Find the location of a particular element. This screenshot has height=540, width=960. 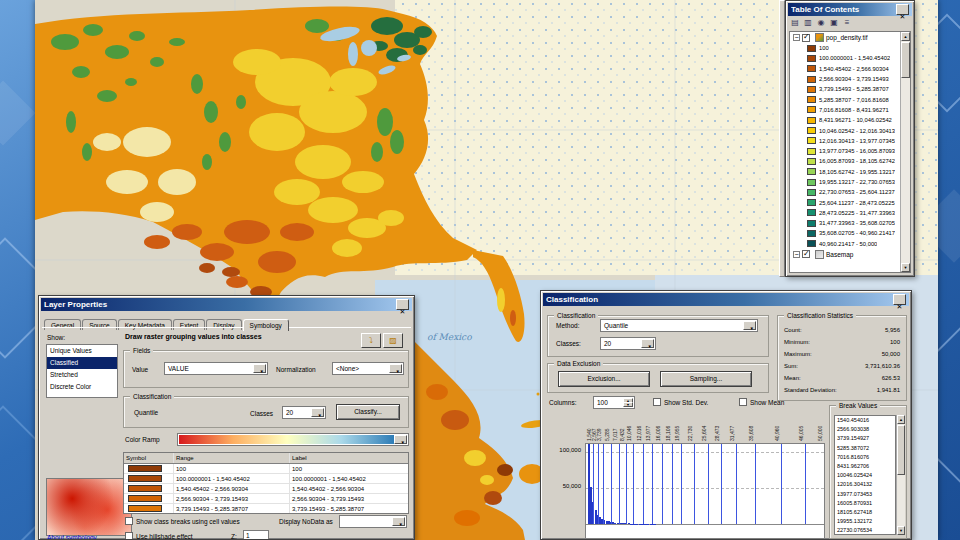

legend-item: 100 is located at coordinates (845, 48).